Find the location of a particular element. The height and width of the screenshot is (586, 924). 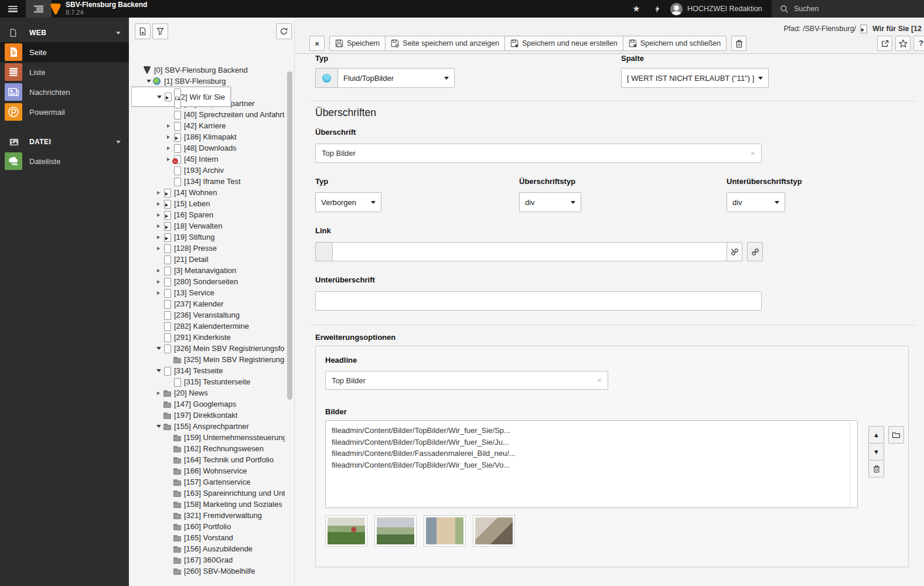

tree-node: [237] Kalender is located at coordinates (208, 304).